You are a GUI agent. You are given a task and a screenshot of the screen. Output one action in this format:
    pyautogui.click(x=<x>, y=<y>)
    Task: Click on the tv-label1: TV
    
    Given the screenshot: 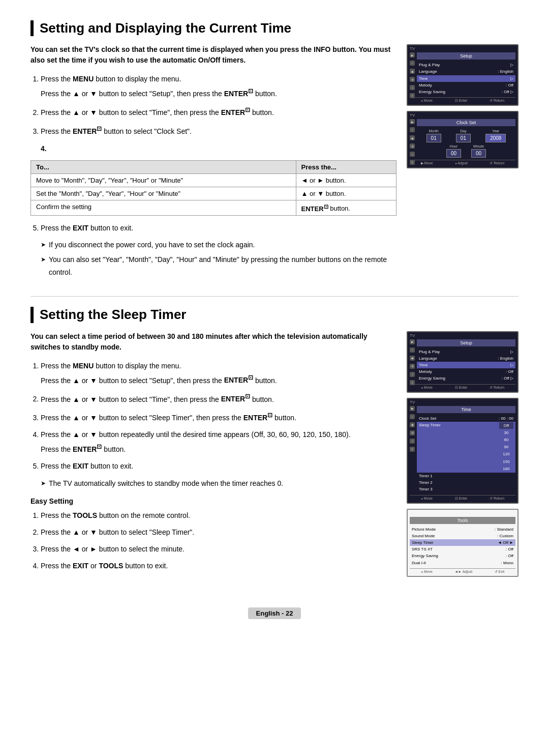 What is the action you would take?
    pyautogui.click(x=412, y=49)
    